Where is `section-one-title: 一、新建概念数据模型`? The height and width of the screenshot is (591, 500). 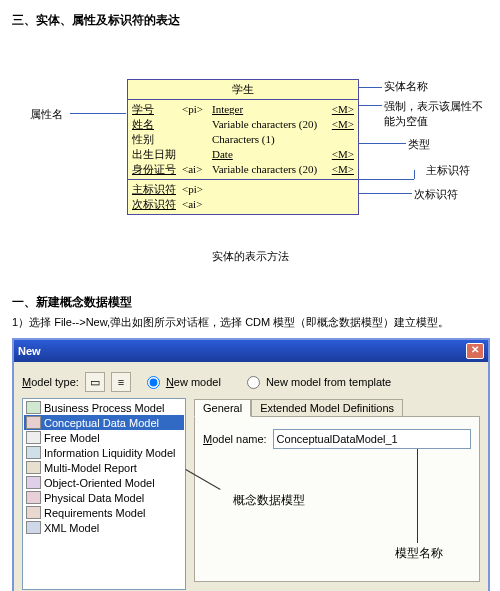 section-one-title: 一、新建概念数据模型 is located at coordinates (250, 302).